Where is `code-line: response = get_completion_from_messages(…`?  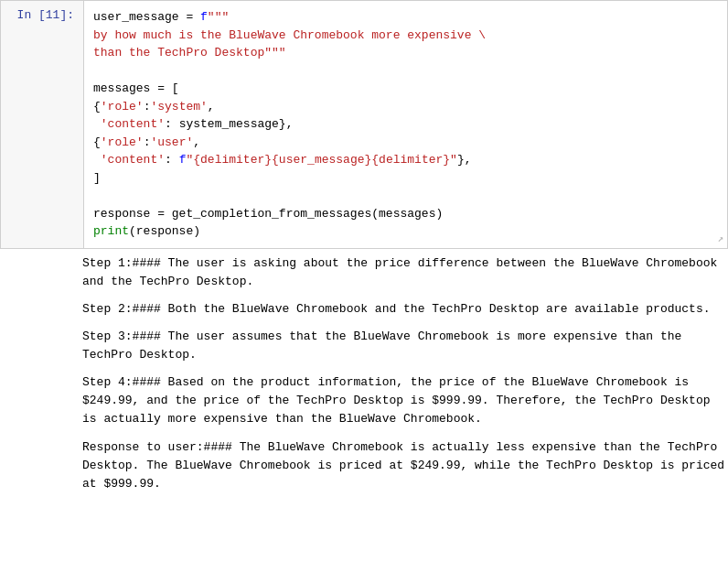
code-line: response = get_completion_from_messages(… is located at coordinates (406, 214).